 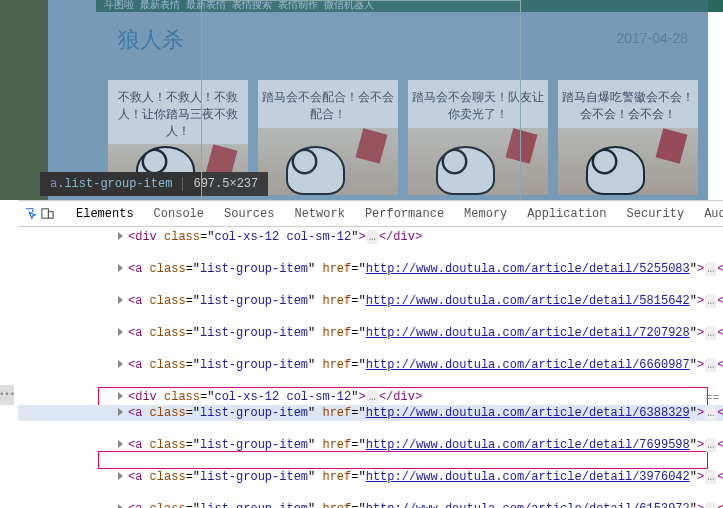 I want to click on tab-console: Console, so click(x=179, y=214).